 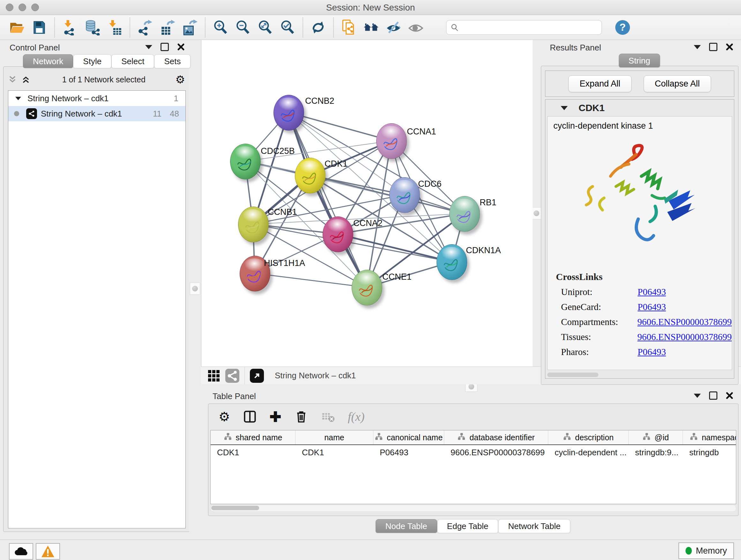 I want to click on tab-network: Network, so click(x=48, y=61).